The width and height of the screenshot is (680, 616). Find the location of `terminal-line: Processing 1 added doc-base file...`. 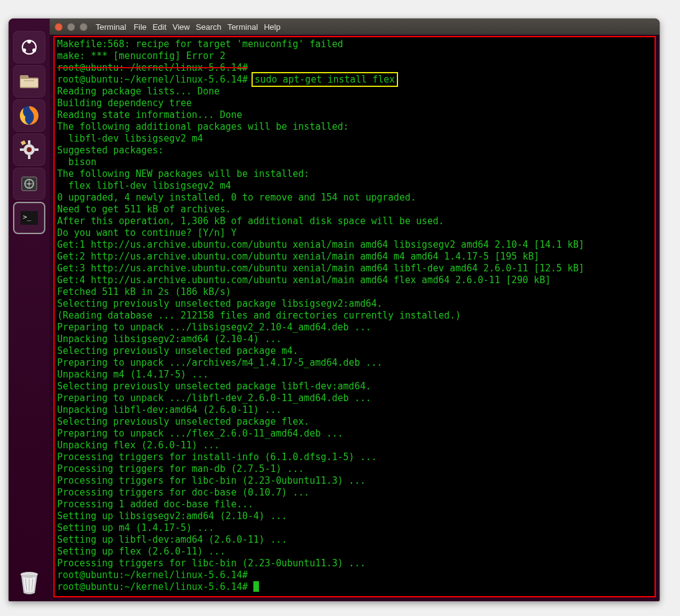

terminal-line: Processing 1 added doc-base file... is located at coordinates (355, 504).